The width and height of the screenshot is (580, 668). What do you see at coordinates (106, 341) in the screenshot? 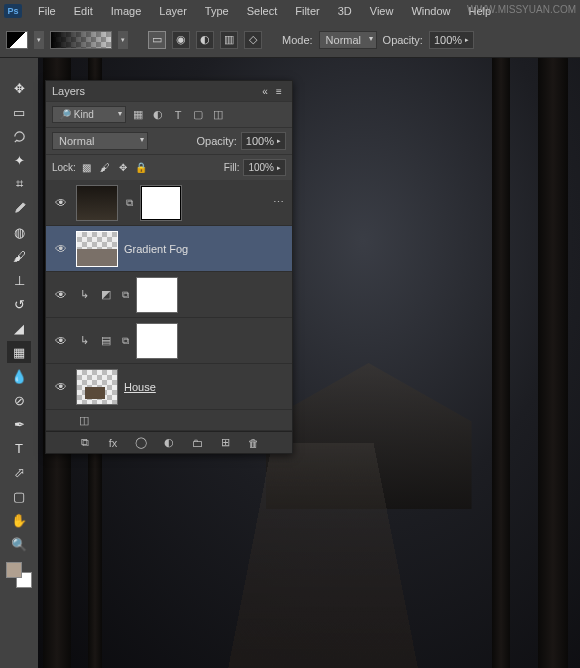
I see `adjustment-icon: ▤` at bounding box center [106, 341].